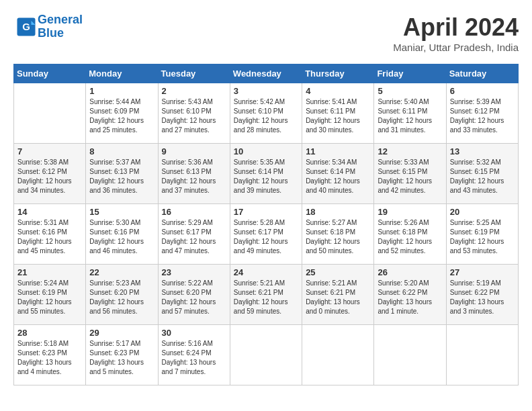  Describe the element at coordinates (266, 298) in the screenshot. I see `cell-info: Sunrise: 5:21 AM Sunset: 6:21 PM Dayligh…` at that location.